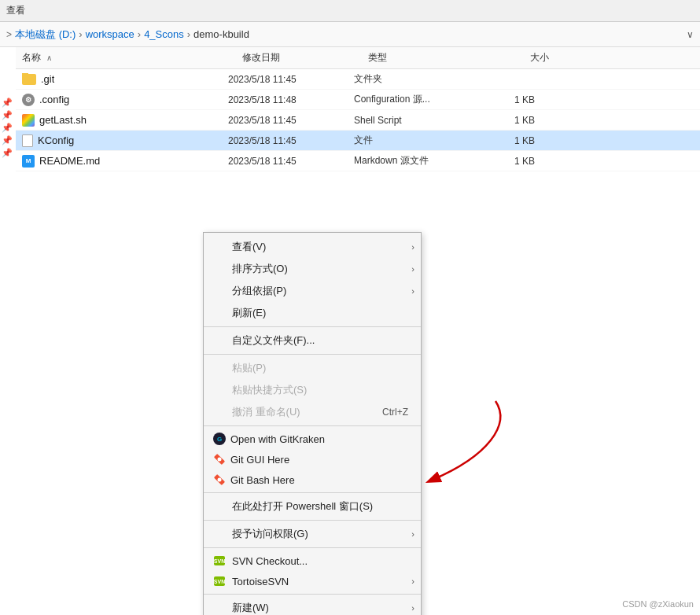 This screenshot has width=700, height=615. I want to click on menu-item-label: 撤消 重命名(U), so click(266, 412).